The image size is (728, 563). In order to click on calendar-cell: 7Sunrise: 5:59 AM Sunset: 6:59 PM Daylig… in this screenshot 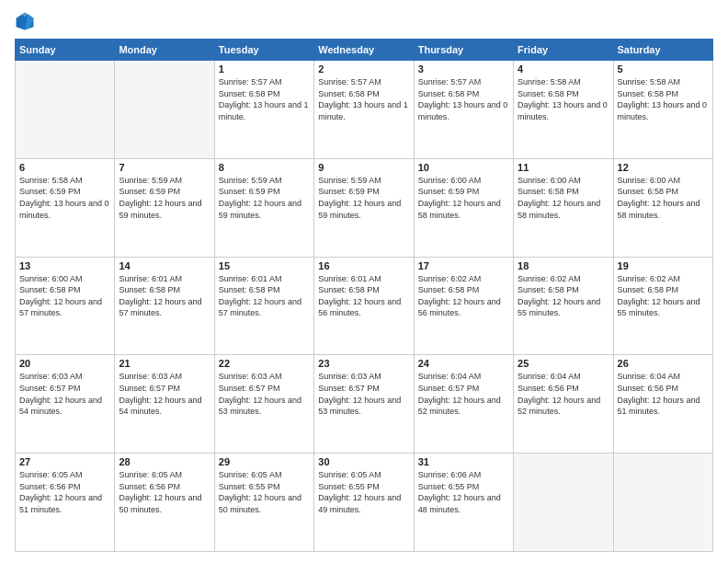, I will do `click(165, 208)`.